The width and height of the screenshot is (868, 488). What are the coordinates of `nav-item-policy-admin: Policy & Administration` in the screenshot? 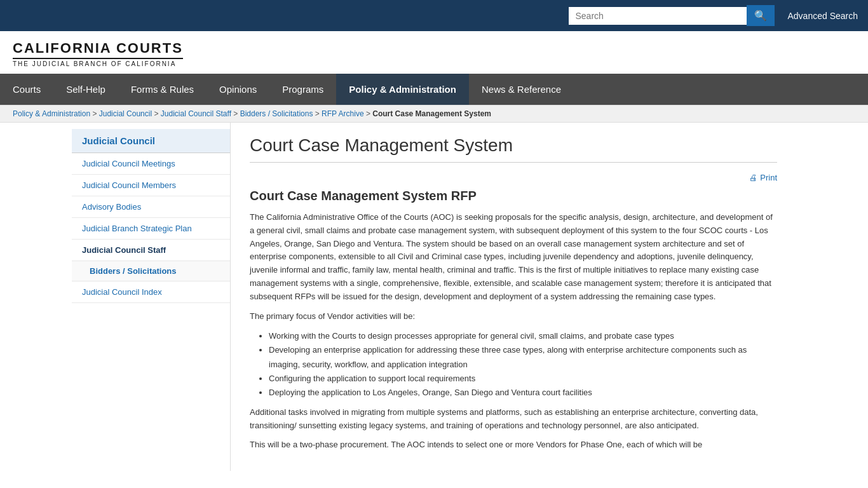 It's located at (403, 89).